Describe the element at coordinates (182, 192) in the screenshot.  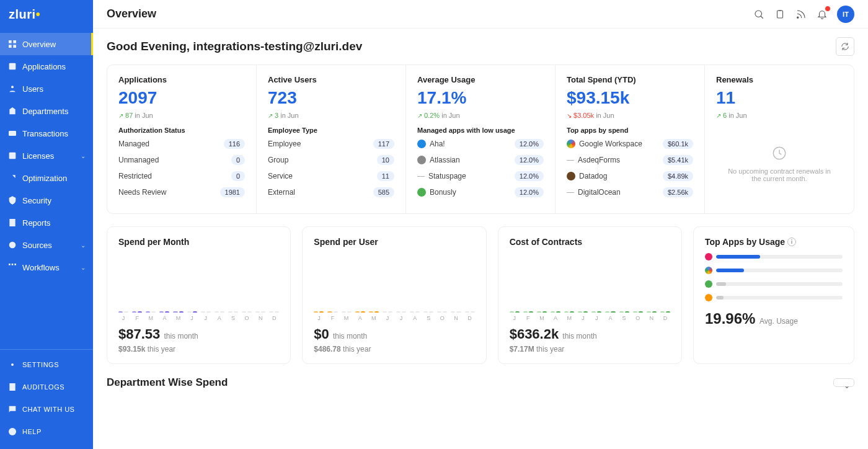
I see `metric-row: Needs Review1981` at that location.